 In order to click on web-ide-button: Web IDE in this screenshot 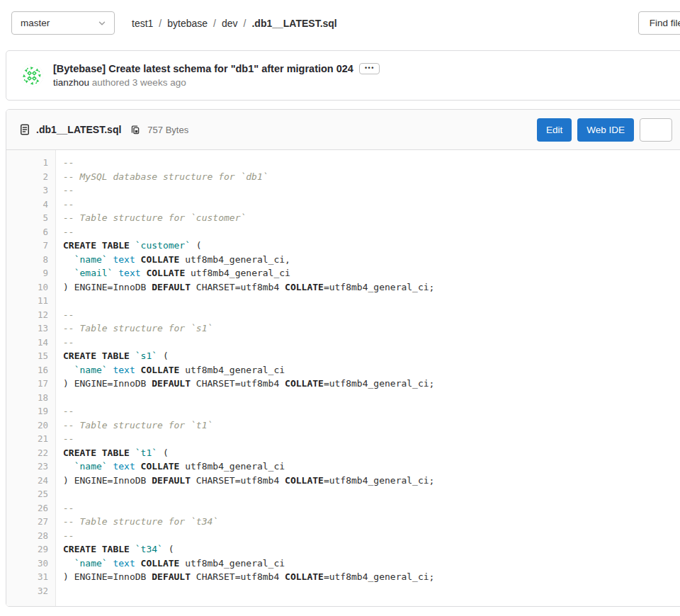, I will do `click(606, 130)`.